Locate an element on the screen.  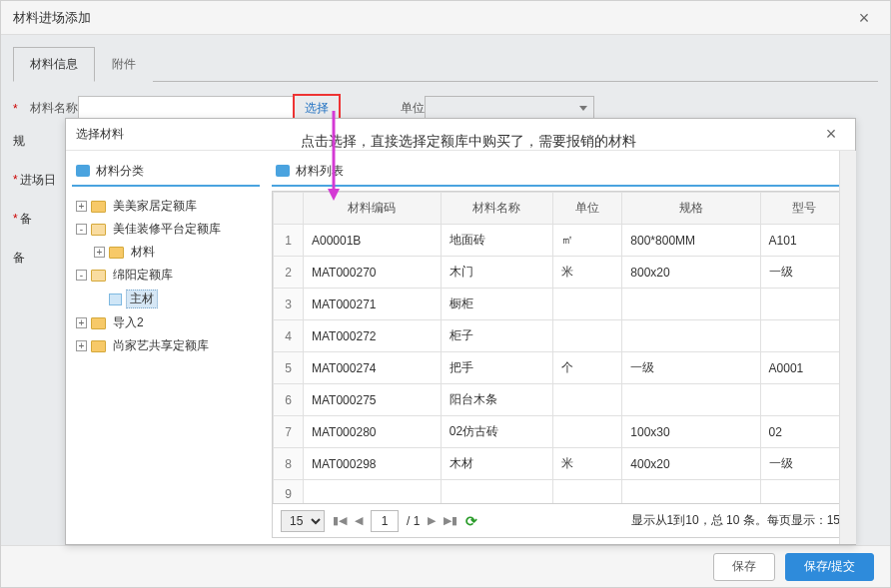
label-material-name: 材料名称 is located at coordinates (49, 108).